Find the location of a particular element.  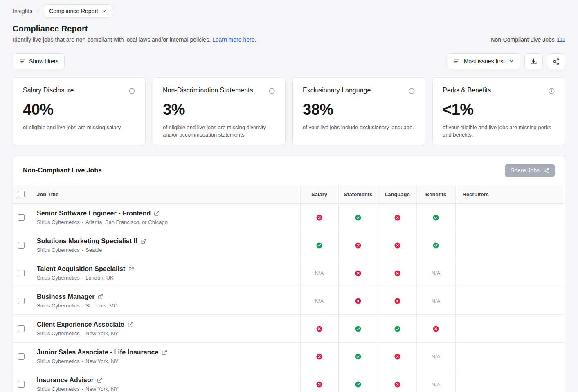

share-button is located at coordinates (556, 61).